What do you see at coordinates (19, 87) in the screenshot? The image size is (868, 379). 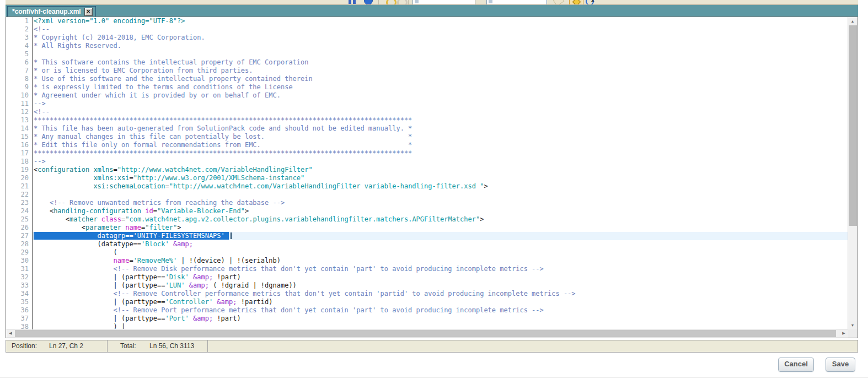 I see `line-number: 9` at bounding box center [19, 87].